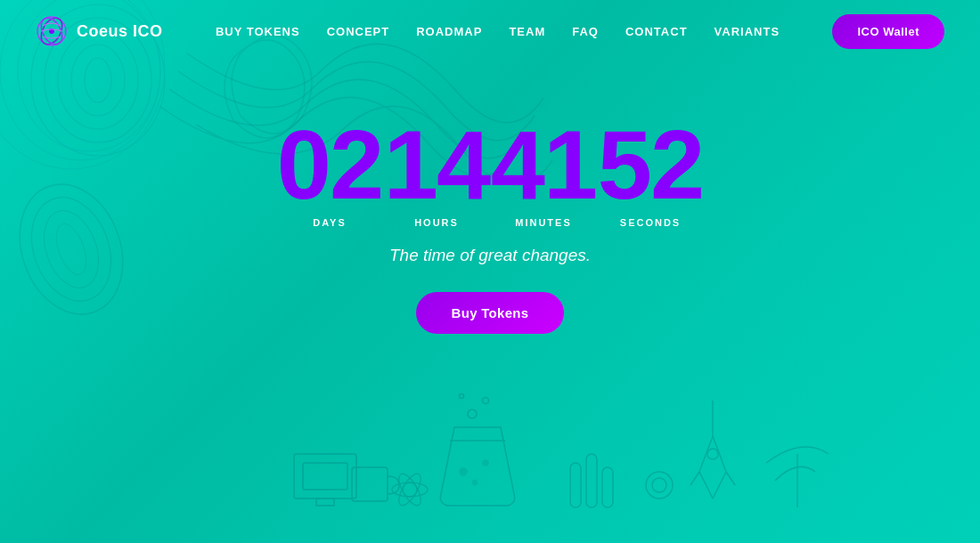 The width and height of the screenshot is (980, 543). I want to click on navbar: Coeus ICO BUY TOKENS CONCEPT ROADMAP TEA…, so click(490, 31).